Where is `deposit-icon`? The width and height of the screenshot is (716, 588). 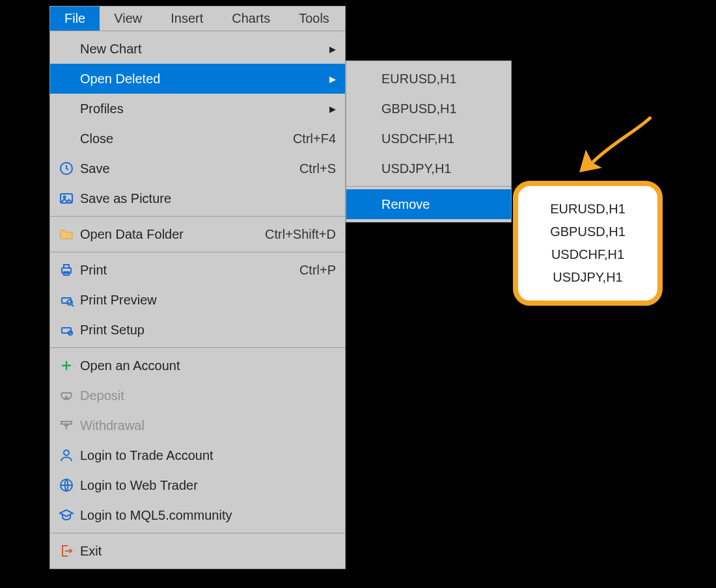 deposit-icon is located at coordinates (66, 395).